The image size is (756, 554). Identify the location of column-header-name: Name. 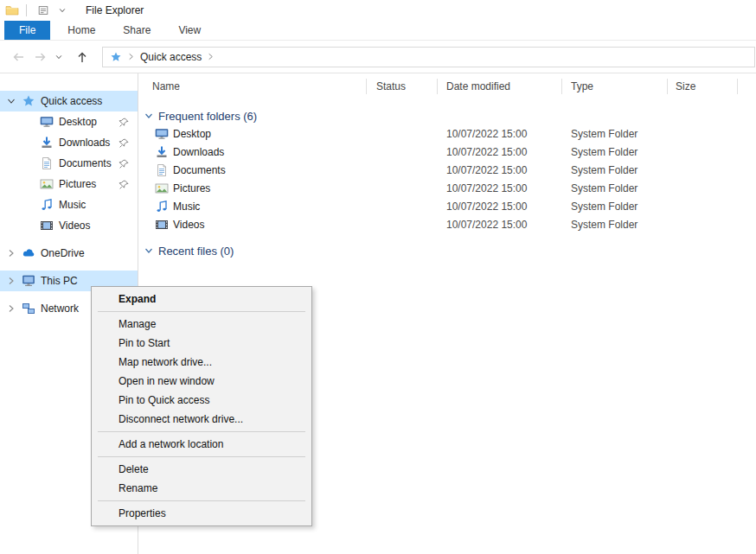
(166, 86).